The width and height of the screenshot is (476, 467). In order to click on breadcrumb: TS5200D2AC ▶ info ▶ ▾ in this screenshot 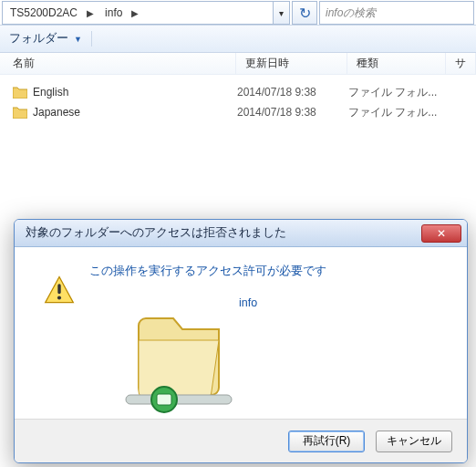, I will do `click(146, 13)`.